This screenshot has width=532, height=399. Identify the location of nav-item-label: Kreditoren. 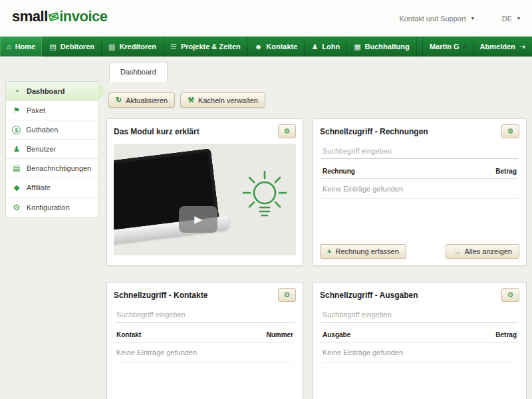
(138, 47).